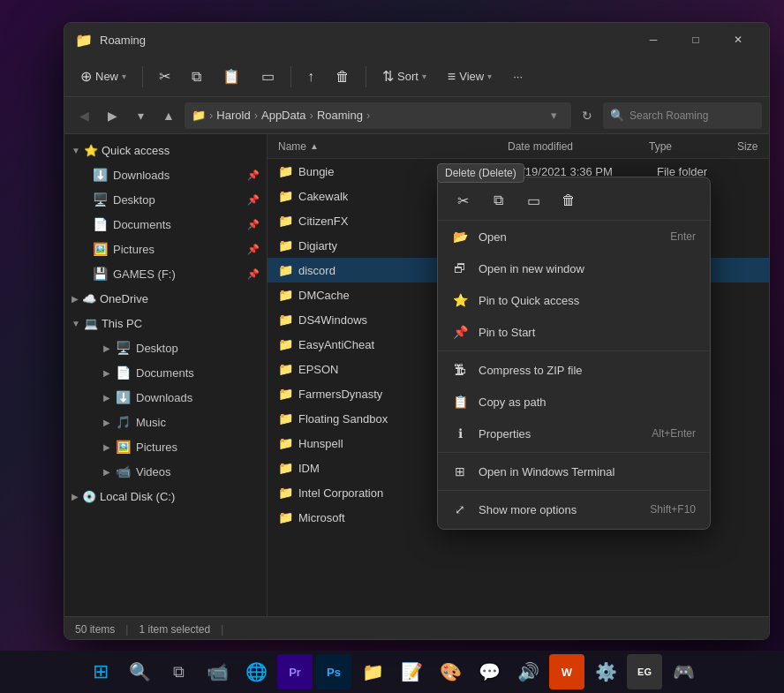 The image size is (784, 693). What do you see at coordinates (574, 300) in the screenshot?
I see `ctx-pin-quick-access: ⭐ Pin to Quick access` at bounding box center [574, 300].